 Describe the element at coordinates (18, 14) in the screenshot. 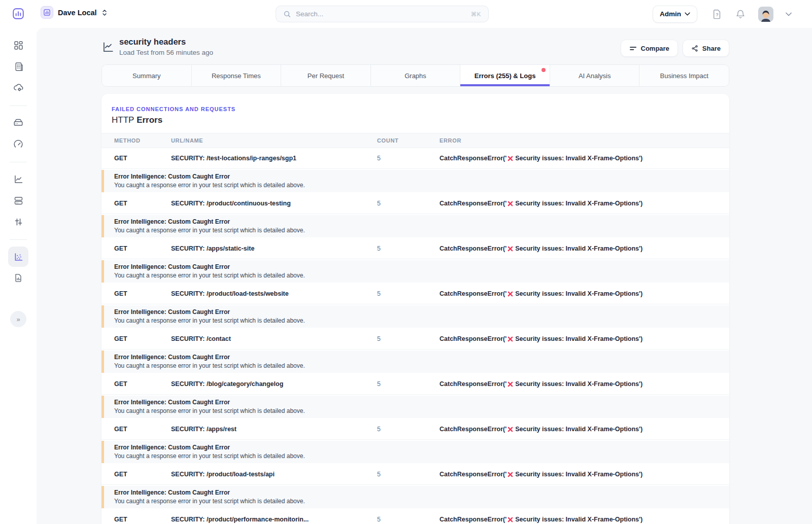

I see `app-logo-icon` at that location.